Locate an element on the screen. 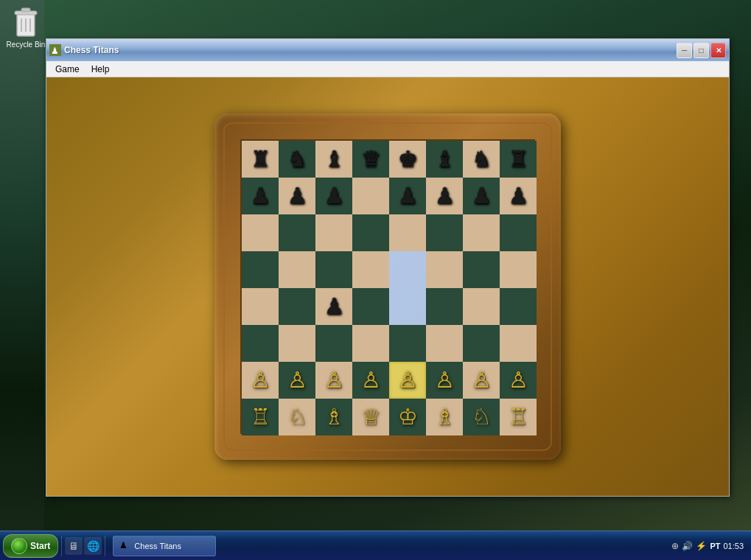 This screenshot has height=560, width=751. cell-r1-c3 is located at coordinates (371, 196).